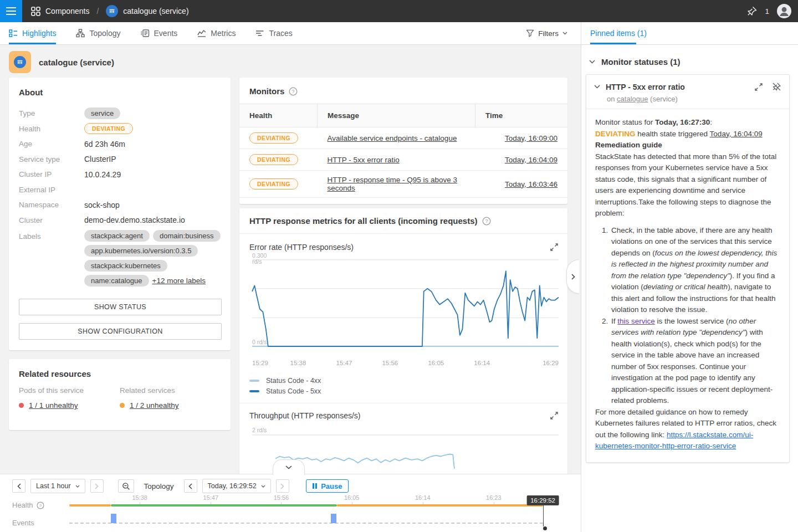 Image resolution: width=798 pixels, height=532 pixels. Describe the element at coordinates (573, 277) in the screenshot. I see `chevron-right-icon` at that location.